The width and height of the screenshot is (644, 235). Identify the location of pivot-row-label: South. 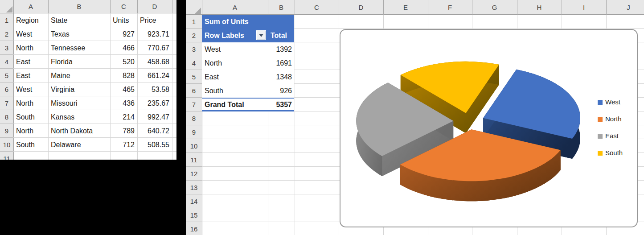
(214, 91).